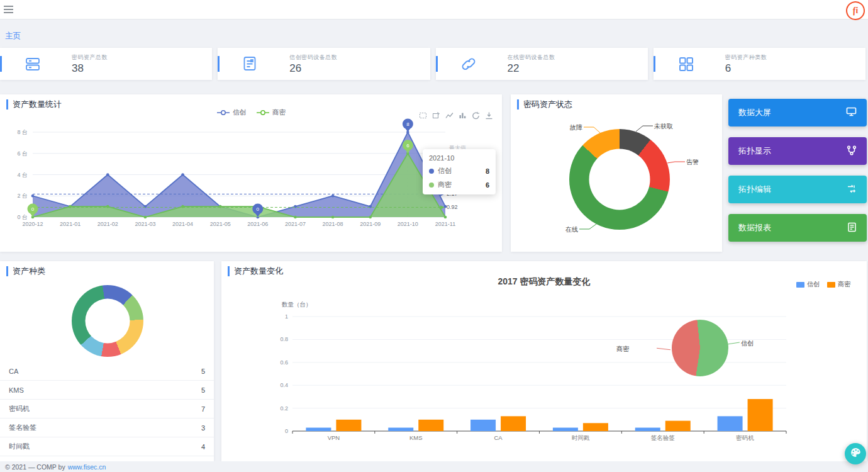  What do you see at coordinates (798, 176) in the screenshot?
I see `action-buttons-column: 数据大屏拓扑显示拓扑编辑数据报表` at bounding box center [798, 176].